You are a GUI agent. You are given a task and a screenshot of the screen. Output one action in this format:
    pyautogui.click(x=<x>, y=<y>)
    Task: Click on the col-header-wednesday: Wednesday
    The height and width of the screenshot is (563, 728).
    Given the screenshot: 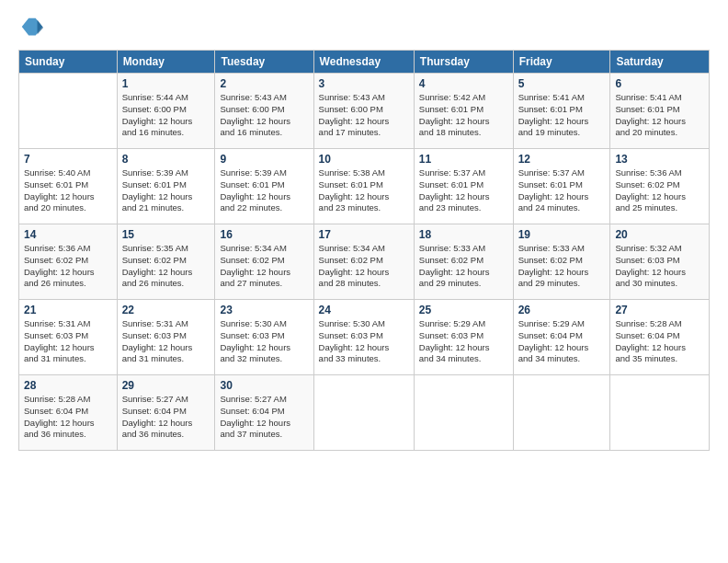 What is the action you would take?
    pyautogui.click(x=364, y=63)
    